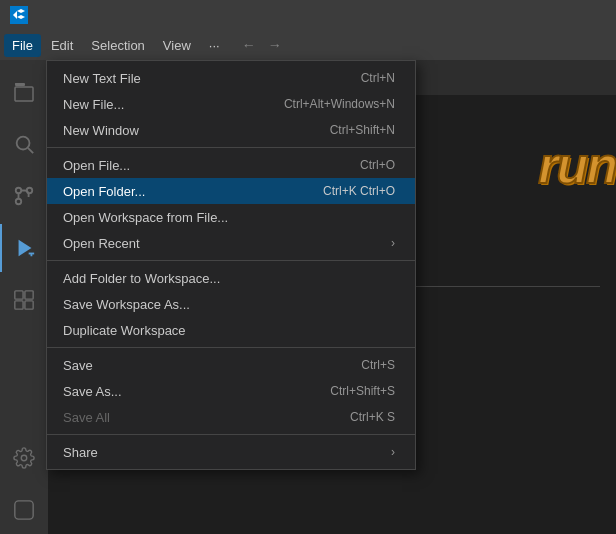 The width and height of the screenshot is (616, 534). Describe the element at coordinates (24, 300) in the screenshot. I see `activity-extensions` at that location.